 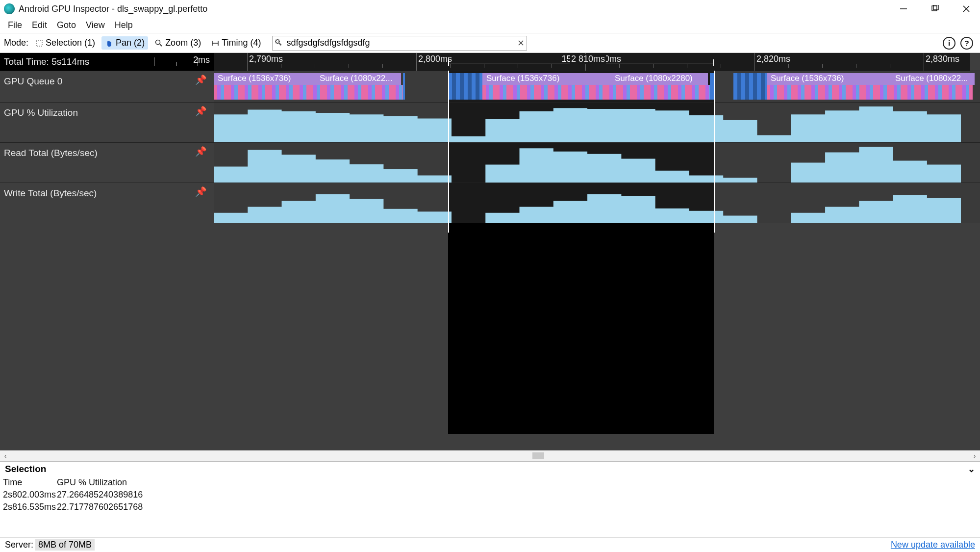 What do you see at coordinates (39, 43) in the screenshot?
I see `select-icon` at bounding box center [39, 43].